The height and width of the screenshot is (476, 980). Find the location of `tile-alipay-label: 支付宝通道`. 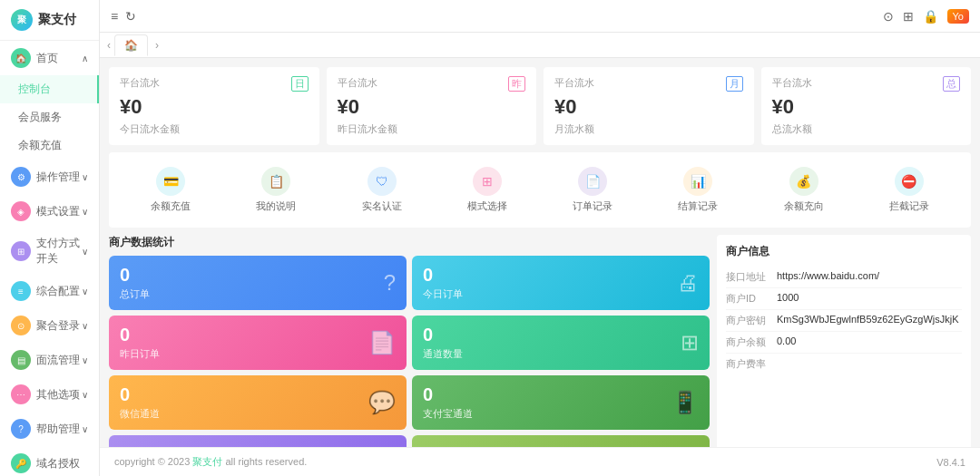

tile-alipay-label: 支付宝通道 is located at coordinates (448, 413).